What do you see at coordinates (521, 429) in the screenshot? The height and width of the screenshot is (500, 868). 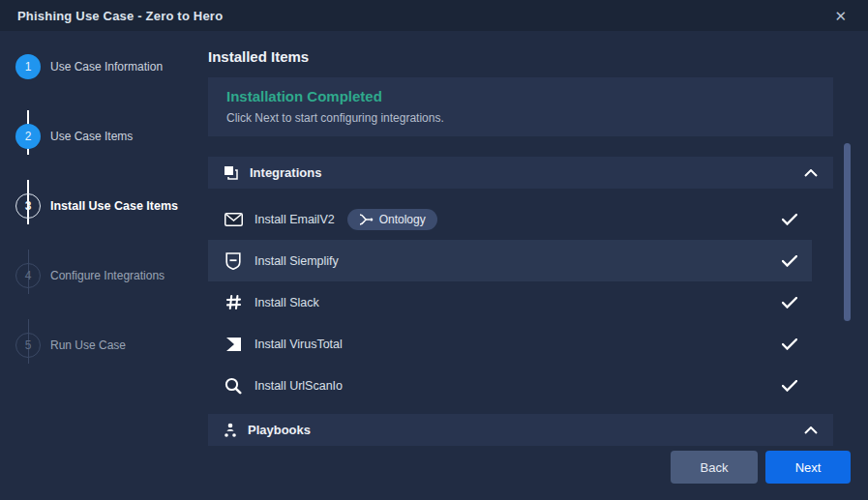 I see `playbooks-section-header: Playbooks` at bounding box center [521, 429].